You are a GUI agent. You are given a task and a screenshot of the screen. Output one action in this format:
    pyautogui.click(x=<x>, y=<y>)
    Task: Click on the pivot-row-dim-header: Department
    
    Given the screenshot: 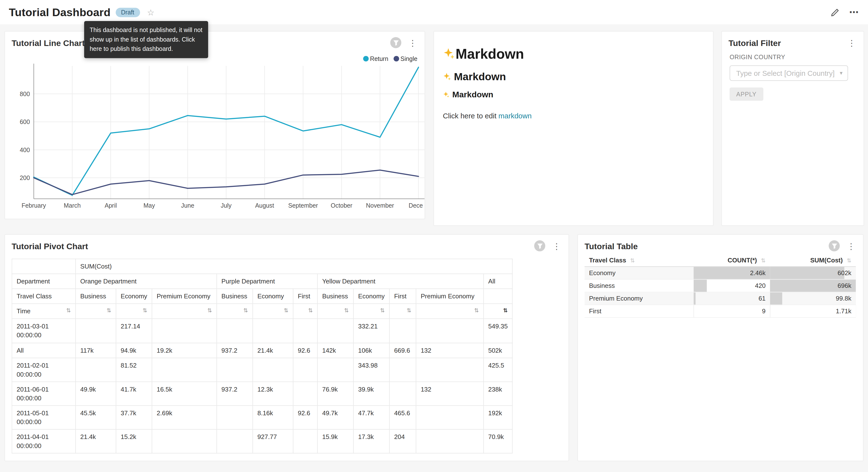 What is the action you would take?
    pyautogui.click(x=44, y=281)
    